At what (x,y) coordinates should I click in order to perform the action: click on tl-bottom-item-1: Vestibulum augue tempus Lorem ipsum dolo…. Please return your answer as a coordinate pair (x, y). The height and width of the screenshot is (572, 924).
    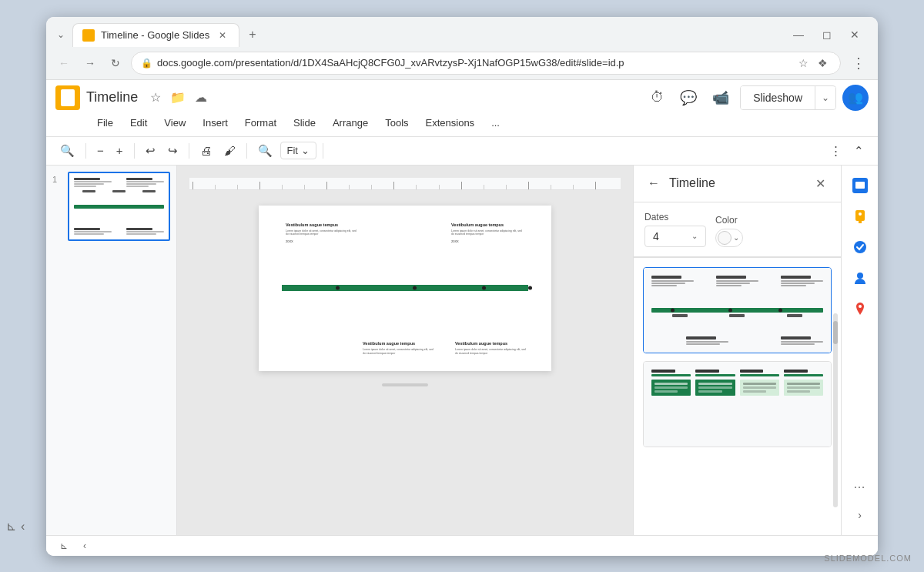
    Looking at the image, I should click on (399, 348).